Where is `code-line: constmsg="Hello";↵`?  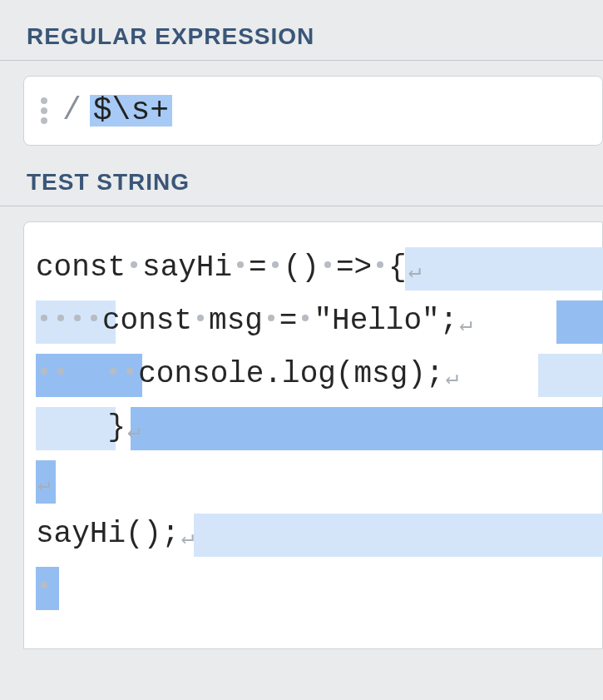
code-line: constmsg="Hello";↵ is located at coordinates (319, 322).